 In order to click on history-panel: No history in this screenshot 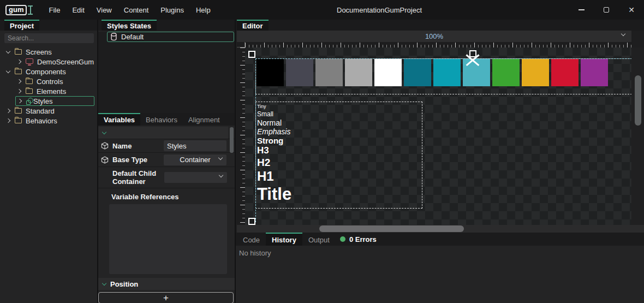, I will do `click(440, 274)`.